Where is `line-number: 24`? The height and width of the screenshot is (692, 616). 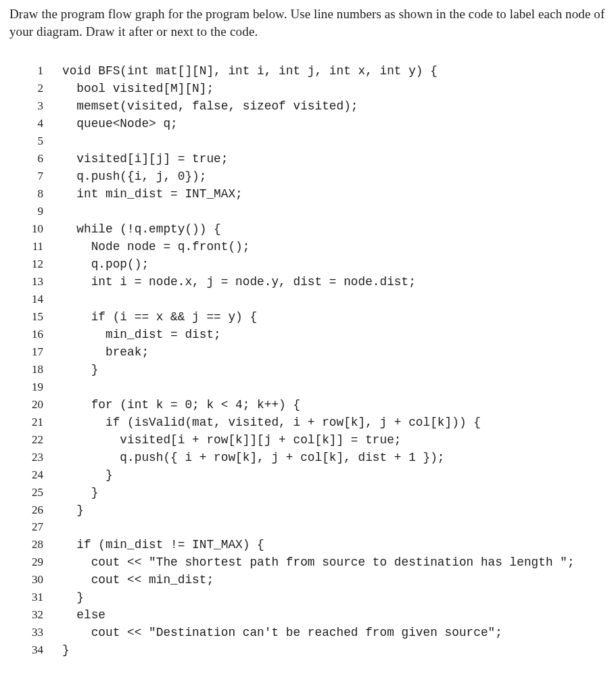 line-number: 24 is located at coordinates (32, 476).